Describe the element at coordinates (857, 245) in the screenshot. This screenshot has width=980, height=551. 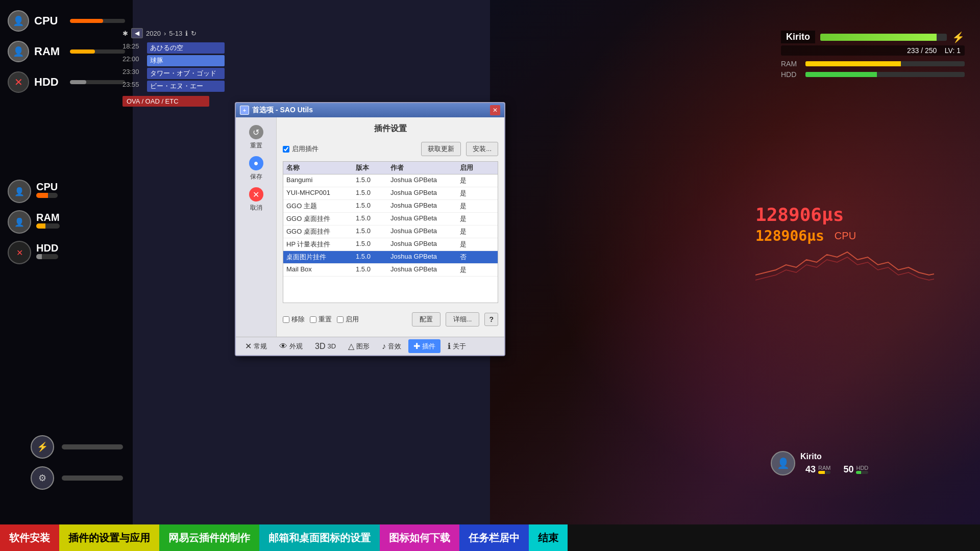
I see `cpu-graph-area: 128906μs 128906μs CPU` at that location.